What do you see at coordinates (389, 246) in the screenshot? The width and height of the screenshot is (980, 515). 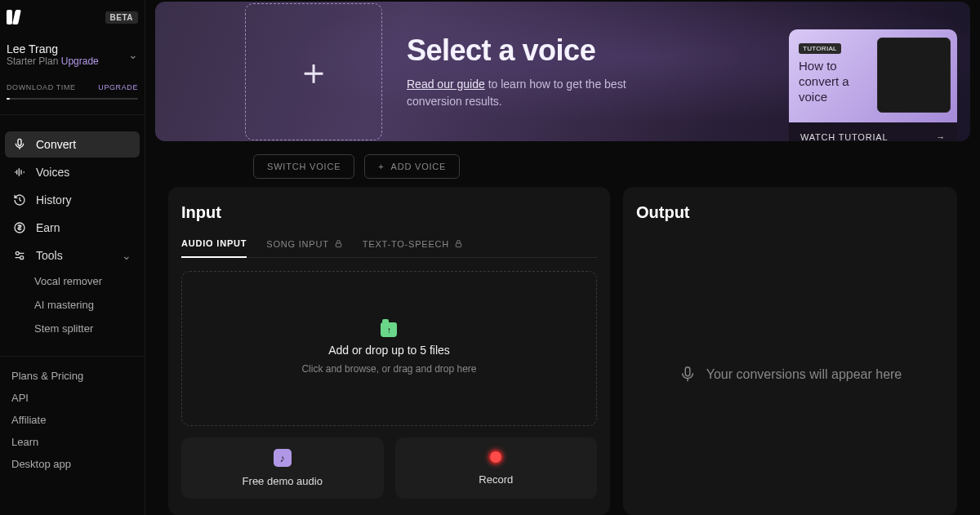 I see `input-tabs: AUDIO INPUT SONG INPUT TEXT-TO-SPEECH` at bounding box center [389, 246].